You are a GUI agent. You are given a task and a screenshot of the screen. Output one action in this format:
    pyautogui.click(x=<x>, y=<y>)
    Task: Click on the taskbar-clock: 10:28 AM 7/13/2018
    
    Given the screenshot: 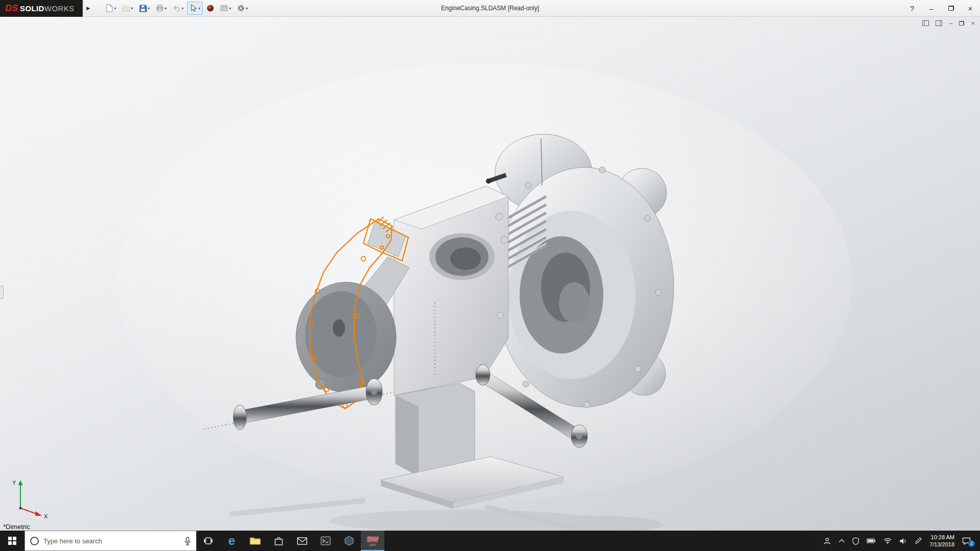 What is the action you would take?
    pyautogui.click(x=942, y=541)
    